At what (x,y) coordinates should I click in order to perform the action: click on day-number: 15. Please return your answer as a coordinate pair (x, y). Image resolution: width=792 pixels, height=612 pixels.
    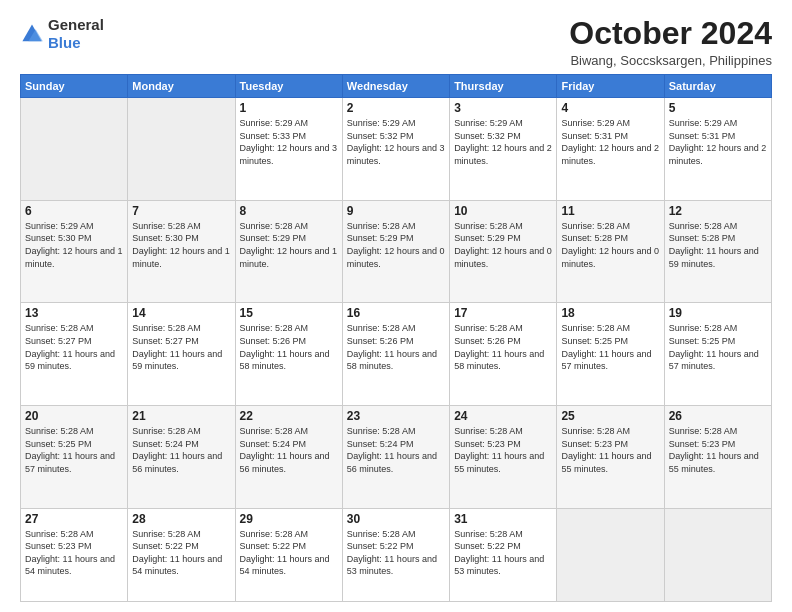
    Looking at the image, I should click on (289, 313).